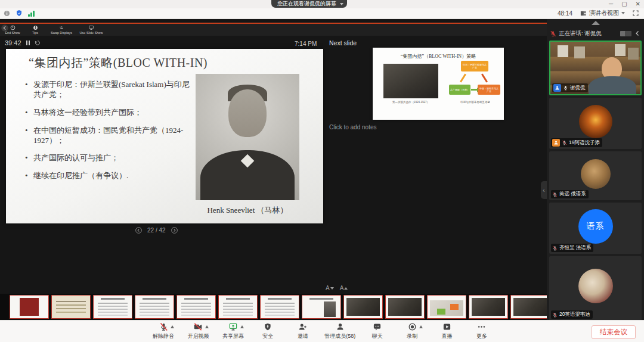  Describe the element at coordinates (353, 128) in the screenshot. I see `notes-placeholder: Click to add notes` at that location.